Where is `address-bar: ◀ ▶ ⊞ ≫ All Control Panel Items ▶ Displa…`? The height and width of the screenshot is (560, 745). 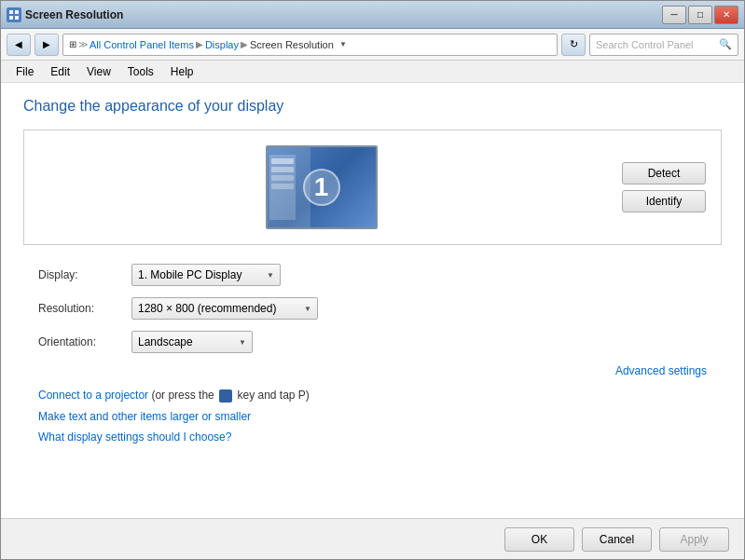
address-bar: ◀ ▶ ⊞ ≫ All Control Panel Items ▶ Displa… is located at coordinates (373, 45).